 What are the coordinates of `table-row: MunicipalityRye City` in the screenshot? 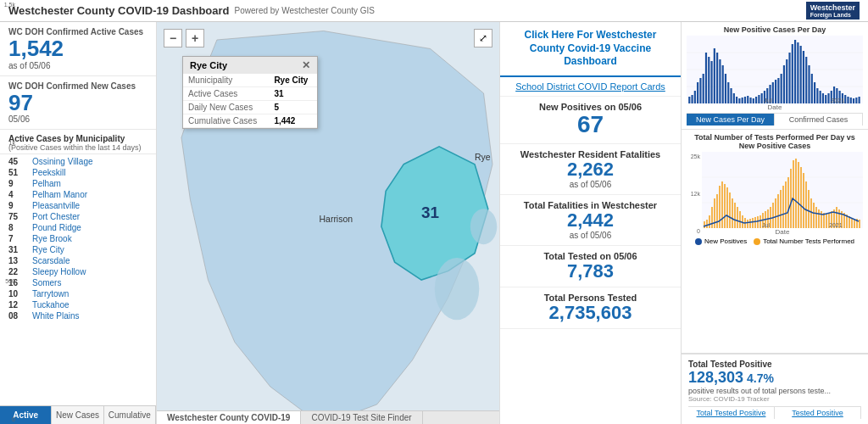 It's located at (250, 81).